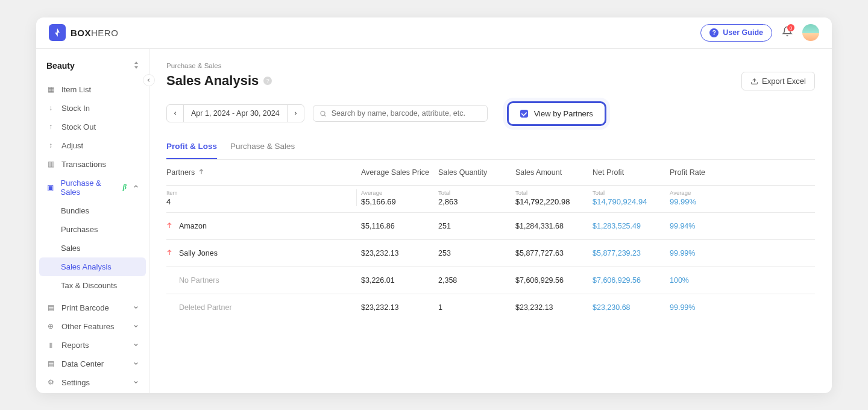  Describe the element at coordinates (491, 308) in the screenshot. I see `table-row: Deleted Partner $23,232.13 1 $23,232.13 …` at that location.